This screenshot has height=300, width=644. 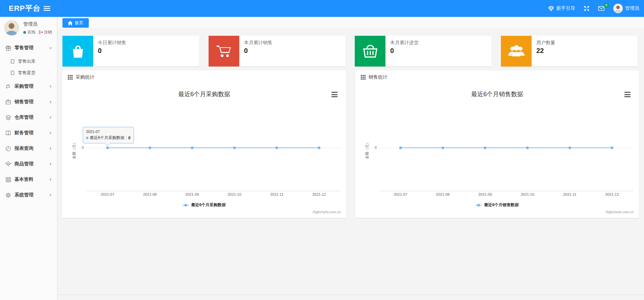 I want to click on shopping-bag-icon, so click(x=78, y=51).